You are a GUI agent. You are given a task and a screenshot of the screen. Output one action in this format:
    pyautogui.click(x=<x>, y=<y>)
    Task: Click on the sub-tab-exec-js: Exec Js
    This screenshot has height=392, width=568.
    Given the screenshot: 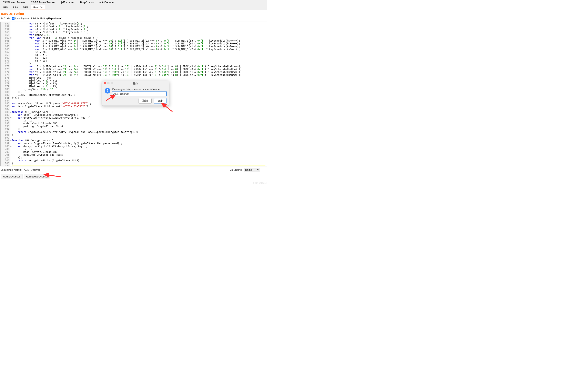 What is the action you would take?
    pyautogui.click(x=38, y=8)
    